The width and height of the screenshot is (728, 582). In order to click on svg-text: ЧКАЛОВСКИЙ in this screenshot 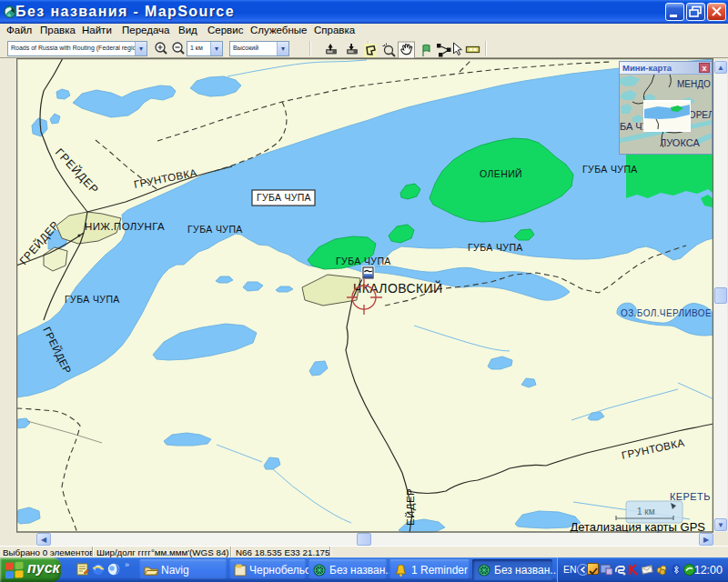, I will do `click(398, 287)`.